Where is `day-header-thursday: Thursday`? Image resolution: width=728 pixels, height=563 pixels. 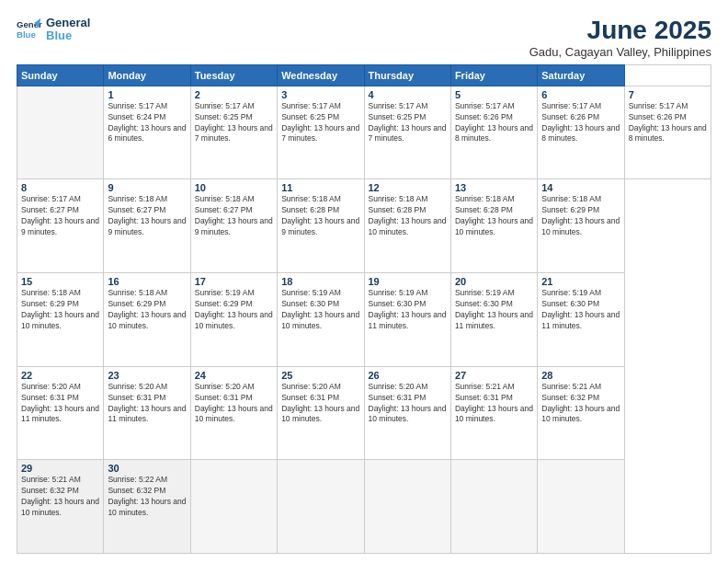
day-header-thursday: Thursday is located at coordinates (407, 75).